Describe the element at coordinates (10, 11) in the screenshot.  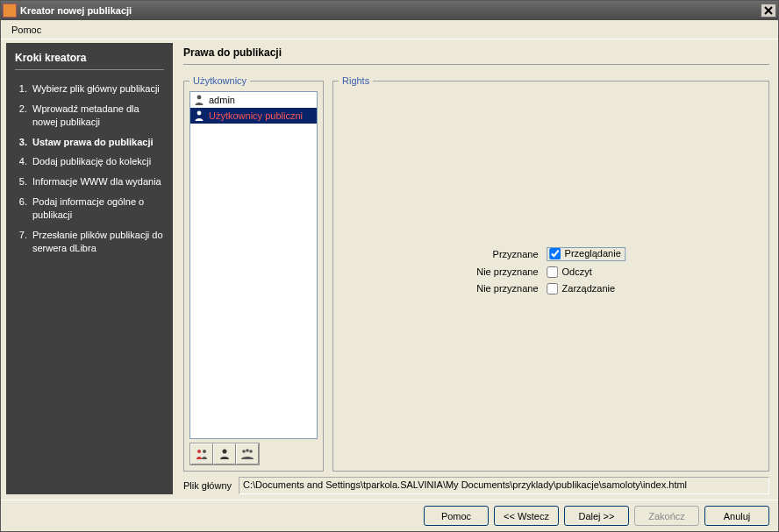
I see `app-icon` at that location.